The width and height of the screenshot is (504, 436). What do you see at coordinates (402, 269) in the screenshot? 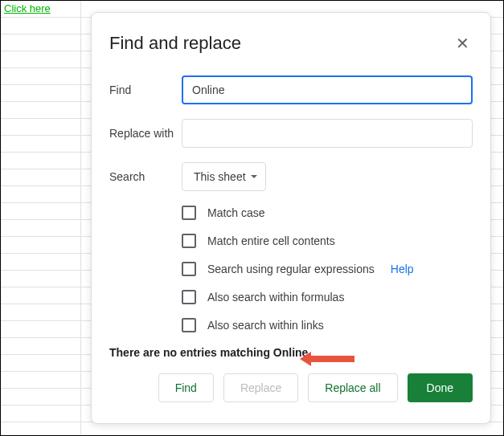
I see `help-link: Help` at bounding box center [402, 269].